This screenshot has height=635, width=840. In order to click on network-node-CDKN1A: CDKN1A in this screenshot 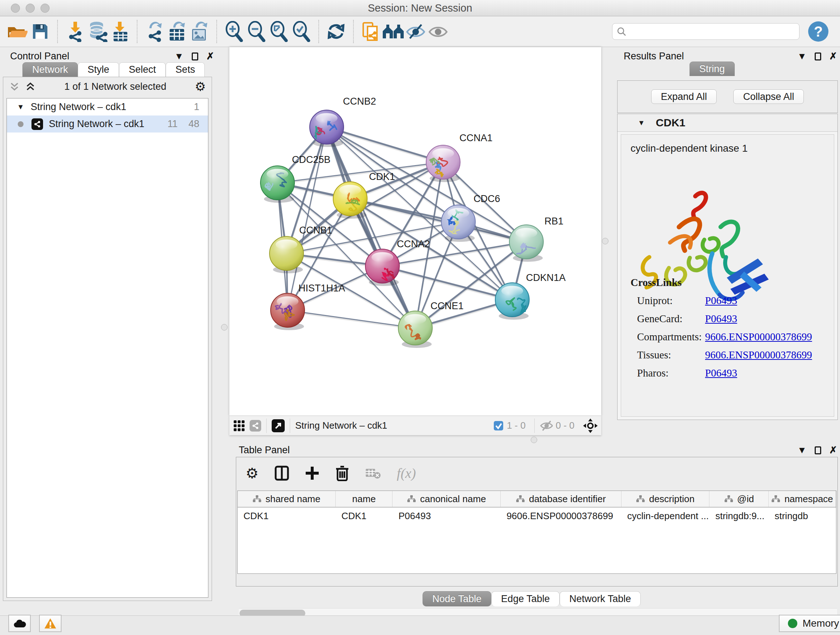, I will do `click(531, 296)`.